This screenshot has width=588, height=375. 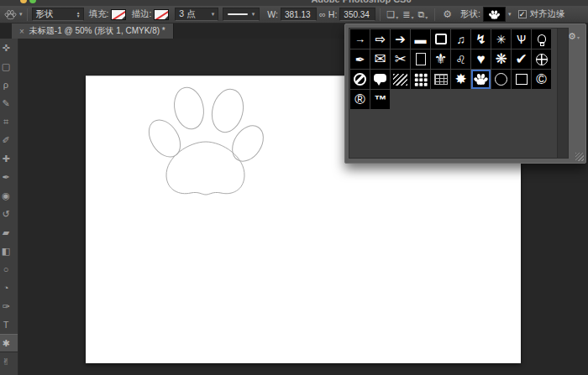 What do you see at coordinates (501, 79) in the screenshot?
I see `shape-circle-outline` at bounding box center [501, 79].